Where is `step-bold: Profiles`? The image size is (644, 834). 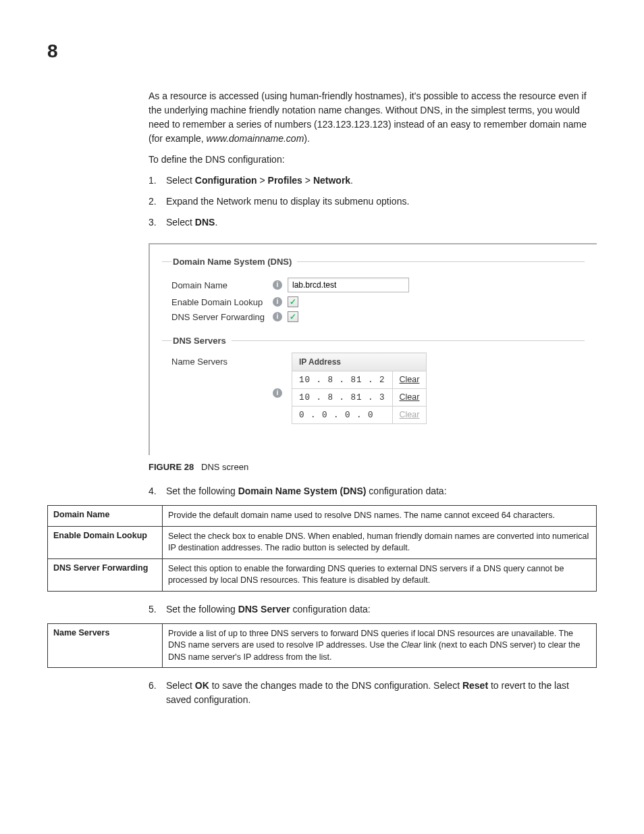 step-bold: Profiles is located at coordinates (285, 180).